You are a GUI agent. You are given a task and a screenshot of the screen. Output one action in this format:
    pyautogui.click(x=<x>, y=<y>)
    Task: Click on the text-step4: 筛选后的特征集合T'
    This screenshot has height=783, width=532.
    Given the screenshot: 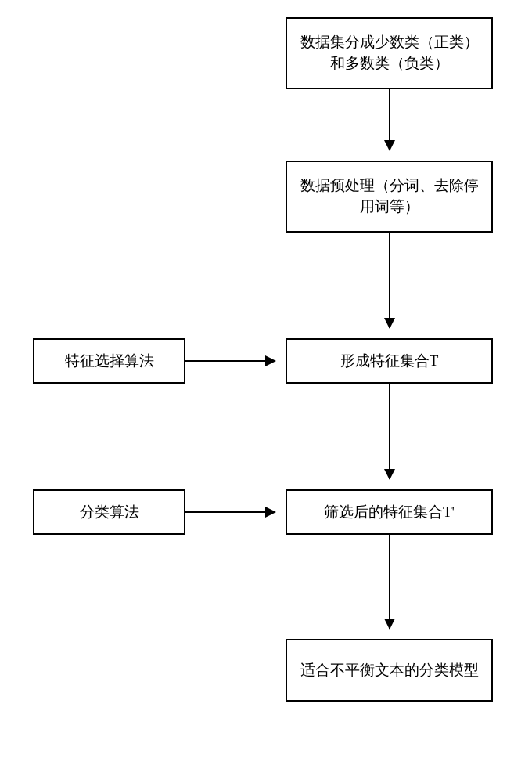 What is the action you would take?
    pyautogui.click(x=390, y=512)
    